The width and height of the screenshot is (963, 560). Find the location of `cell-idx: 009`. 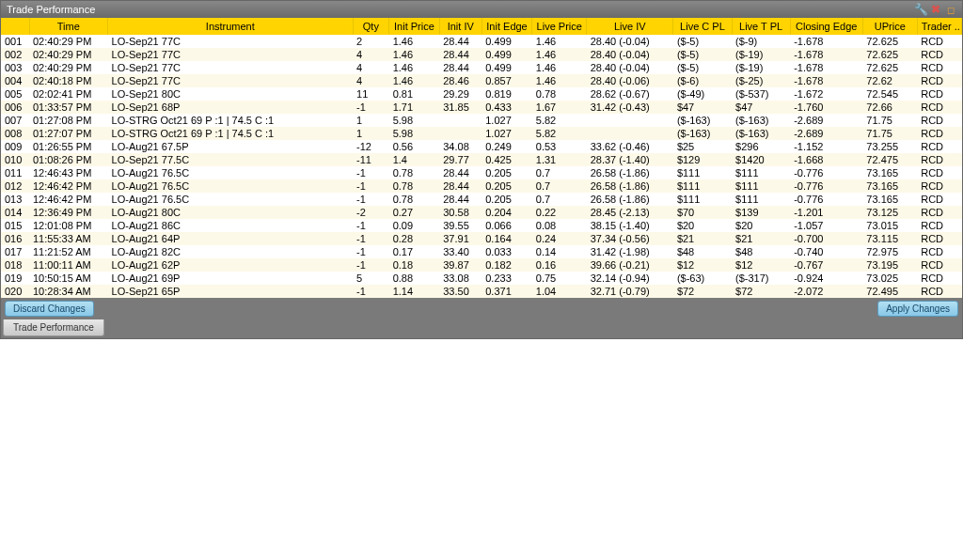

cell-idx: 009 is located at coordinates (15, 147).